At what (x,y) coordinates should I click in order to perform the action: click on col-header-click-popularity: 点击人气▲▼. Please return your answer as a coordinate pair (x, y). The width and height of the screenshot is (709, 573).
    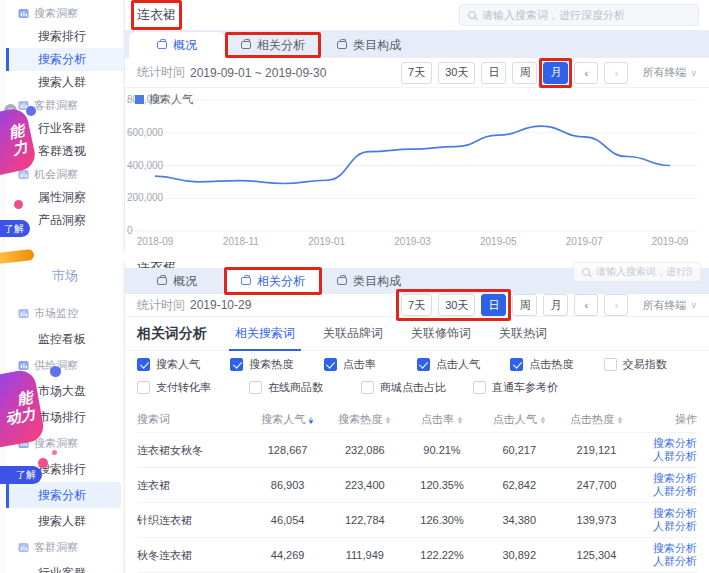
    Looking at the image, I should click on (520, 420).